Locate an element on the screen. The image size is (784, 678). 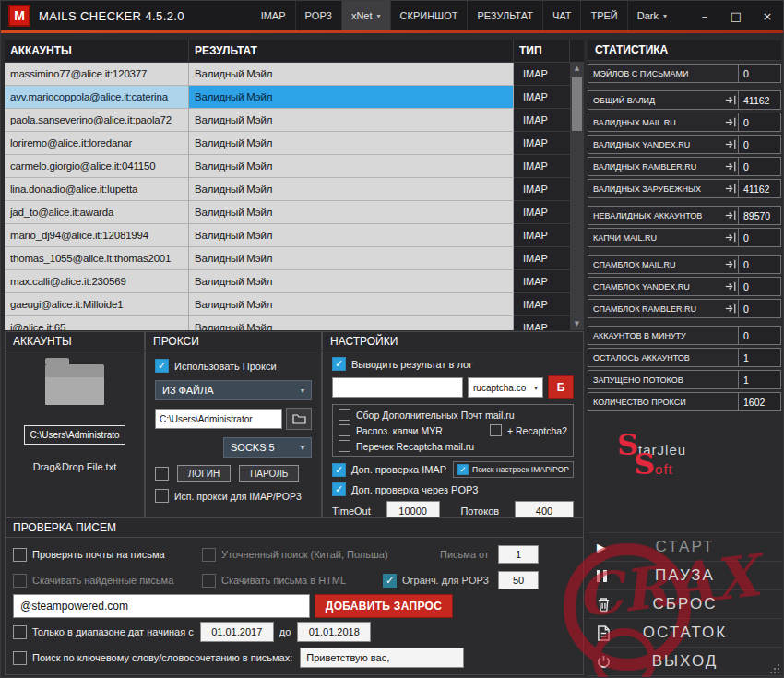
table-row: carmelo.giorgio@alice.it:041150Валидный … is located at coordinates (288, 166).